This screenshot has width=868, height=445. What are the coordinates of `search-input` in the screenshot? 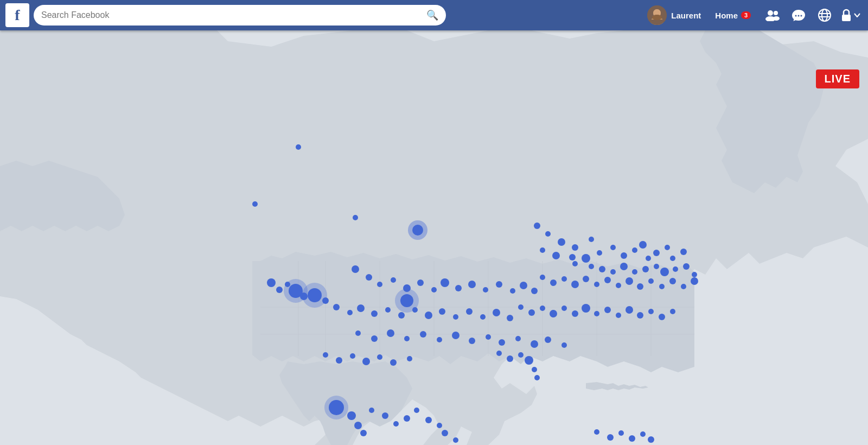 It's located at (232, 15).